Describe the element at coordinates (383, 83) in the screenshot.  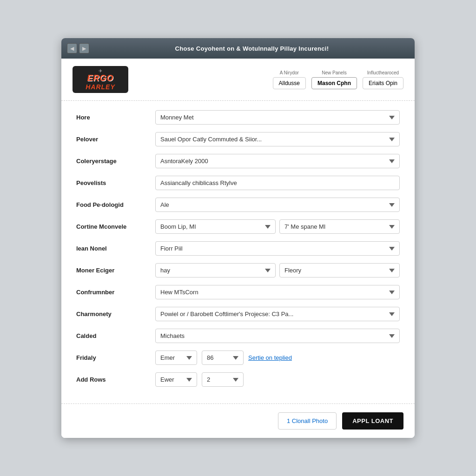
I see `tab3-button: Eriaits Opin` at that location.